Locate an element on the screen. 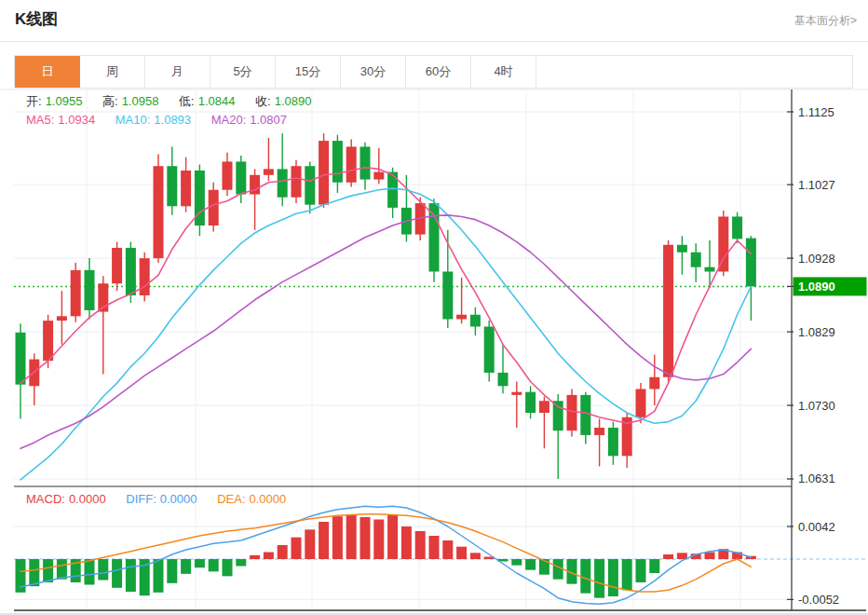 This screenshot has width=868, height=615. dea-value: 0.0000 is located at coordinates (268, 499).